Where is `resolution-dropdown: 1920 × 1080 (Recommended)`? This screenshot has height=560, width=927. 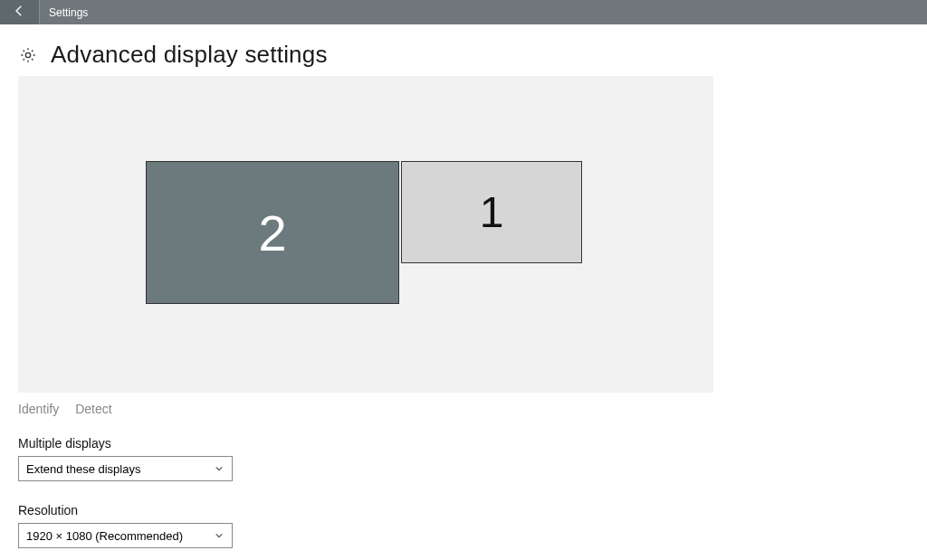 resolution-dropdown: 1920 × 1080 (Recommended) is located at coordinates (125, 536).